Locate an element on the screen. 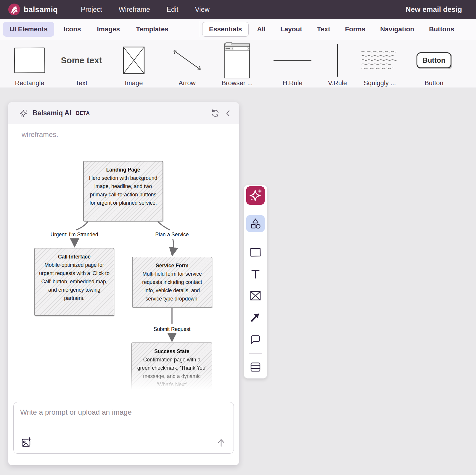 Image resolution: width=476 pixels, height=475 pixels. storyboard-tool-button is located at coordinates (255, 367).